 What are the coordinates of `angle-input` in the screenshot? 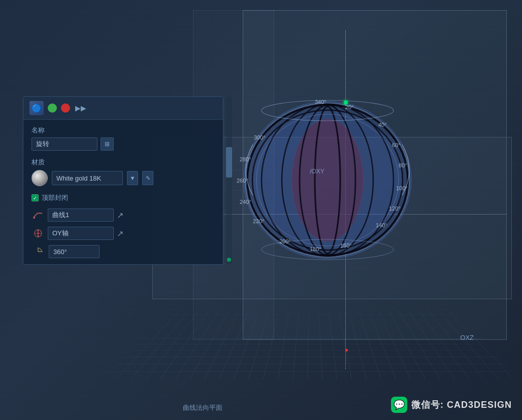 It's located at (74, 252).